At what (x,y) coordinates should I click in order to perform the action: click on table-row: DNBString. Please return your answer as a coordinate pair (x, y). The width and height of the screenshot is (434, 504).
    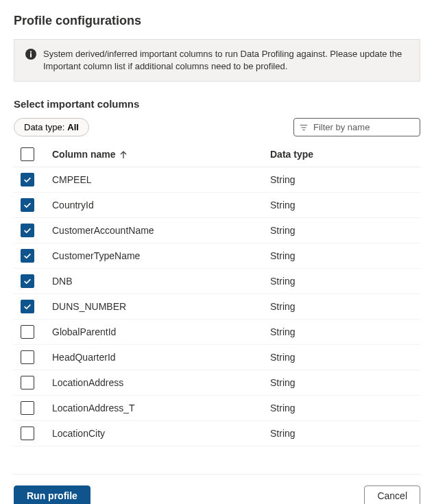
    Looking at the image, I should click on (217, 281).